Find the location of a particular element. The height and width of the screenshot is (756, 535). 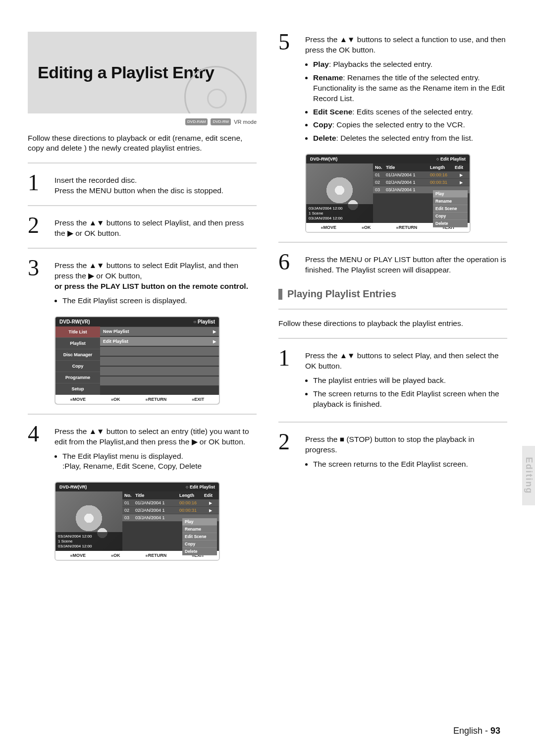

step-1: 1 Insert the recorded disc. Press the ME… is located at coordinates (142, 184).